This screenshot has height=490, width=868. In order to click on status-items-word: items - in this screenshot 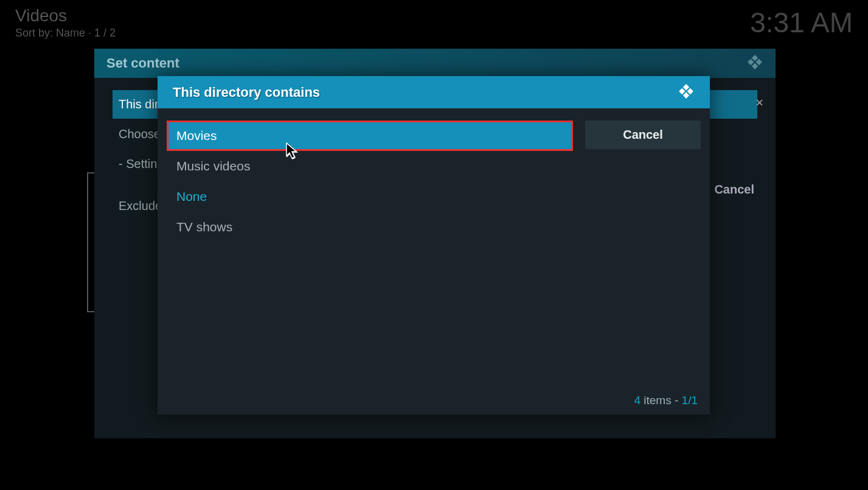, I will do `click(661, 401)`.